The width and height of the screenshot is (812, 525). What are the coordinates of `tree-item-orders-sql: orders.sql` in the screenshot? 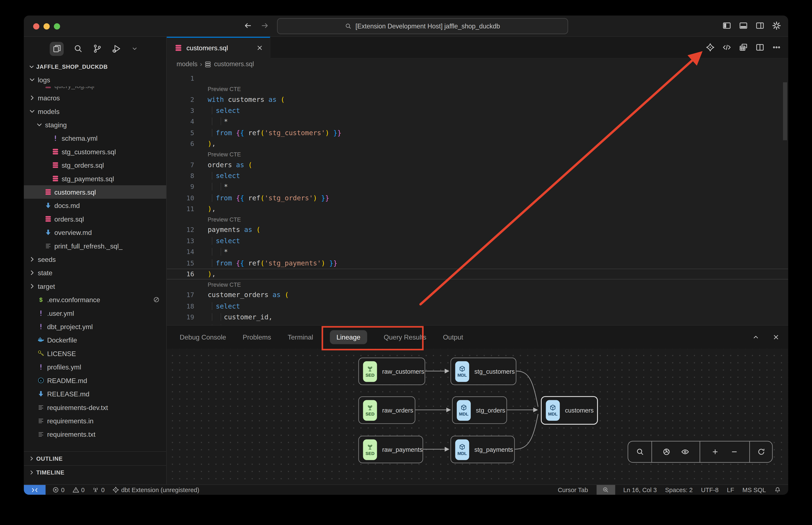 It's located at (95, 219).